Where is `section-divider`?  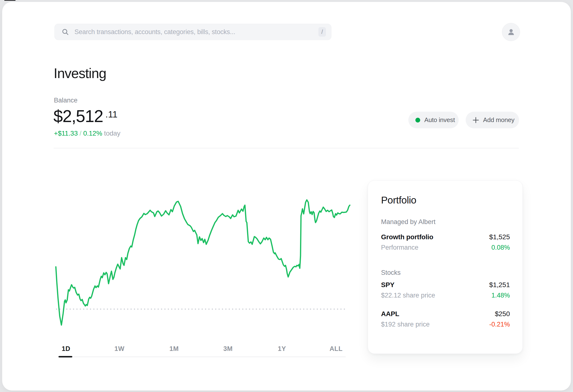 section-divider is located at coordinates (286, 148).